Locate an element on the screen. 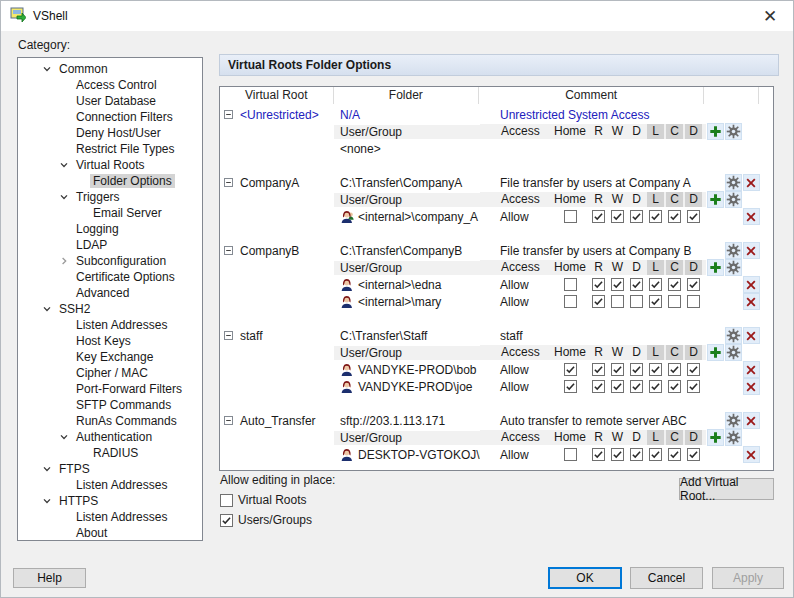 The image size is (794, 598). add-virtual-root-button: Add Virtual Root... is located at coordinates (726, 489).